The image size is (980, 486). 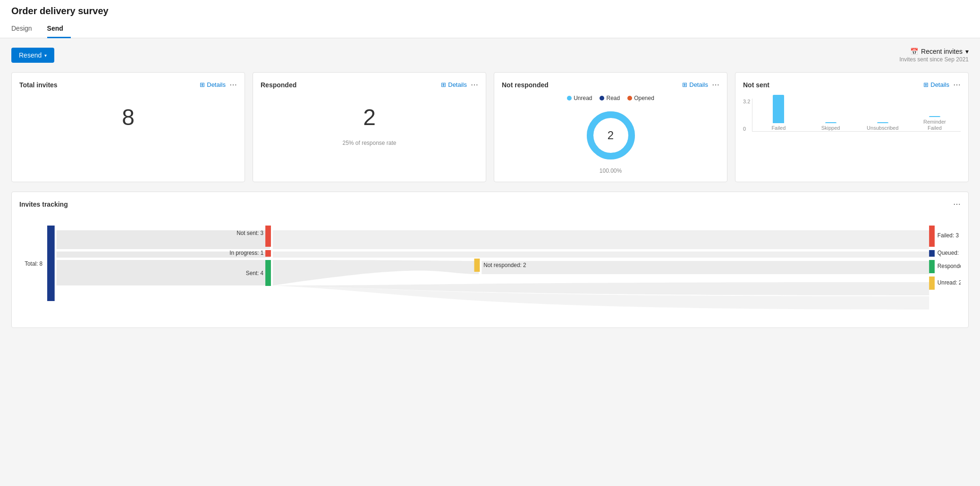 What do you see at coordinates (778, 109) in the screenshot?
I see `bar-failed-rect` at bounding box center [778, 109].